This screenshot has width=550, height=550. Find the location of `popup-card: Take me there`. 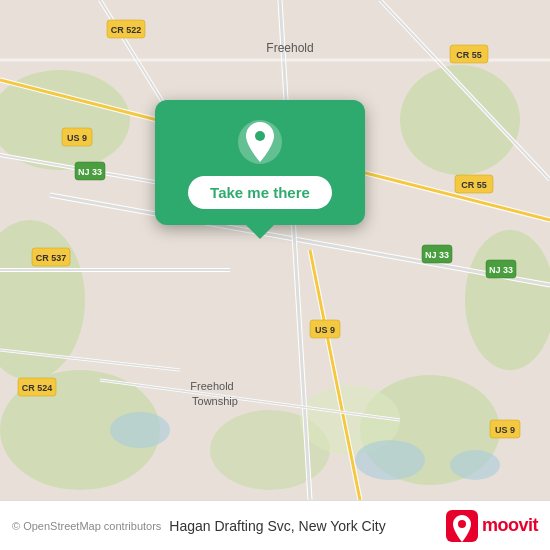

popup-card: Take me there is located at coordinates (260, 162).